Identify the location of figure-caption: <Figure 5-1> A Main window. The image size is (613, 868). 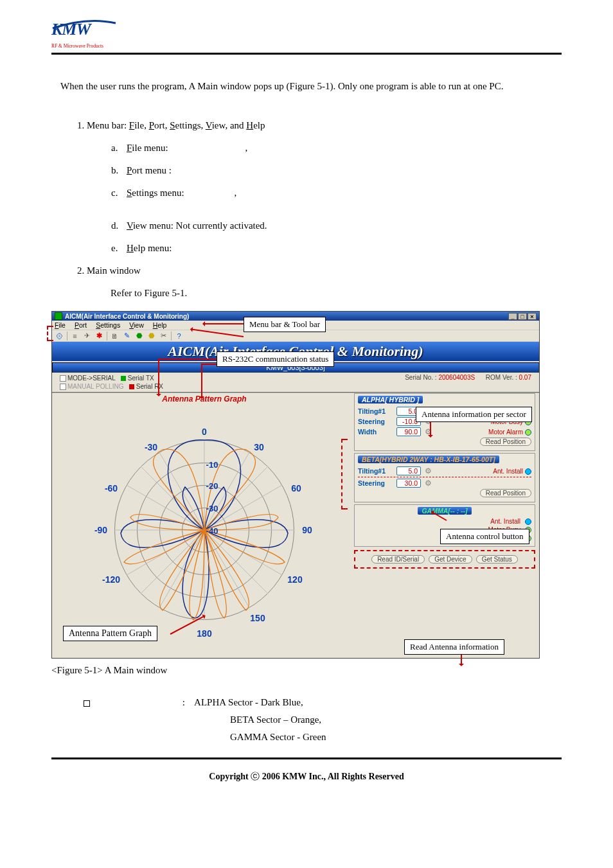
(306, 671).